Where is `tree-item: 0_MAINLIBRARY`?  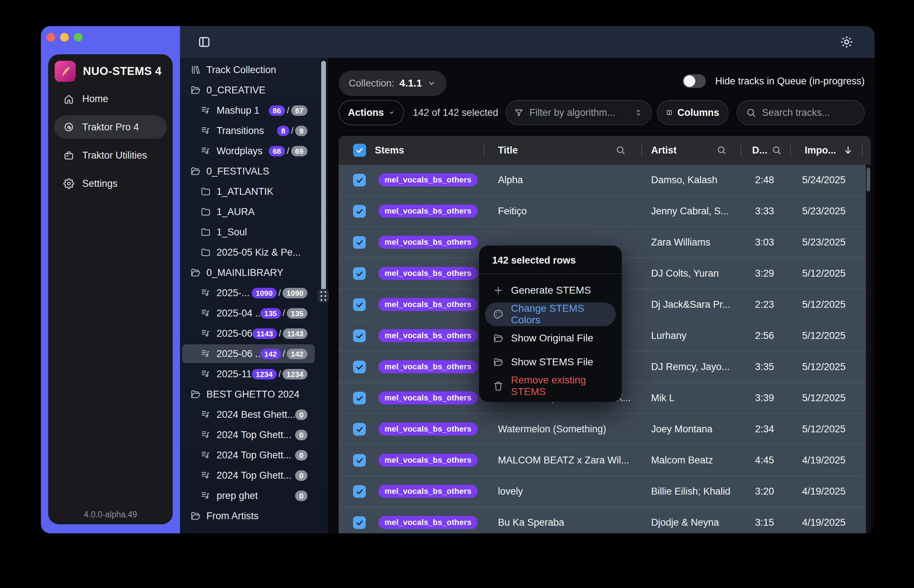 tree-item: 0_MAINLIBRARY is located at coordinates (254, 273).